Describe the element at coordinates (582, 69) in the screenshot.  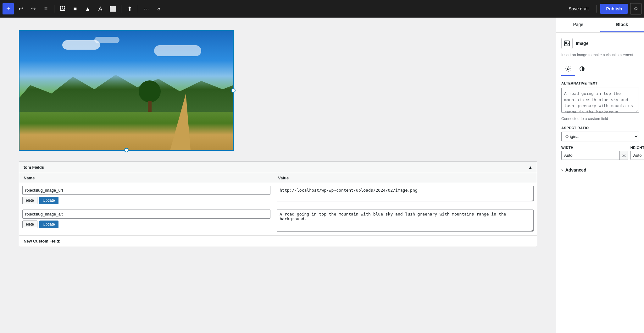
I see `half-circle-icon` at that location.